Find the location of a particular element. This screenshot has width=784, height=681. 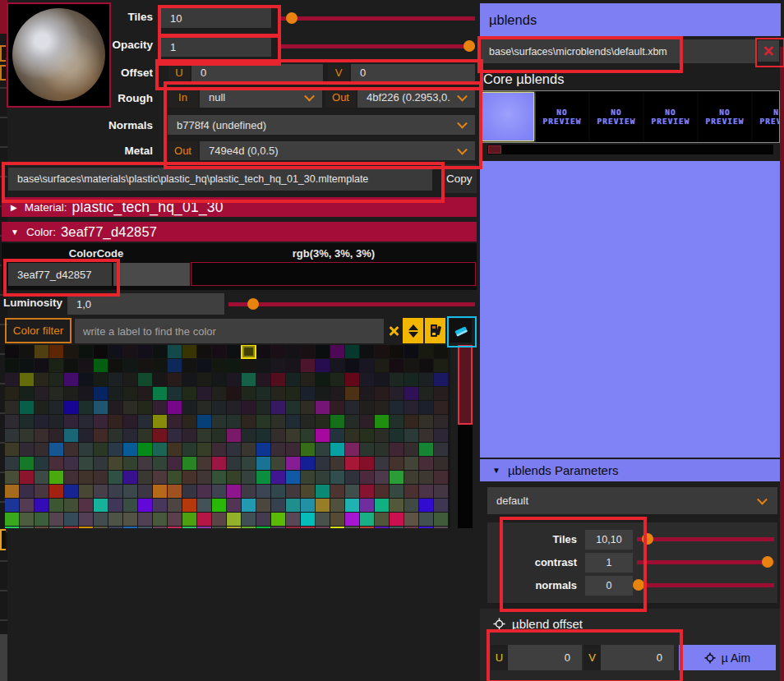

colorcode-input: 3eaf77_d42857 is located at coordinates (60, 274).